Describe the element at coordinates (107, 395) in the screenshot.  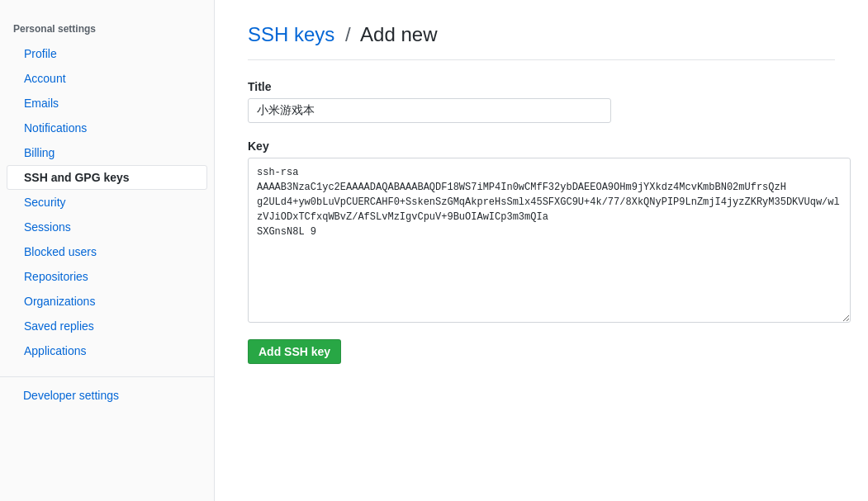
I see `sidebar-item-developer-settings: Developer settings` at that location.